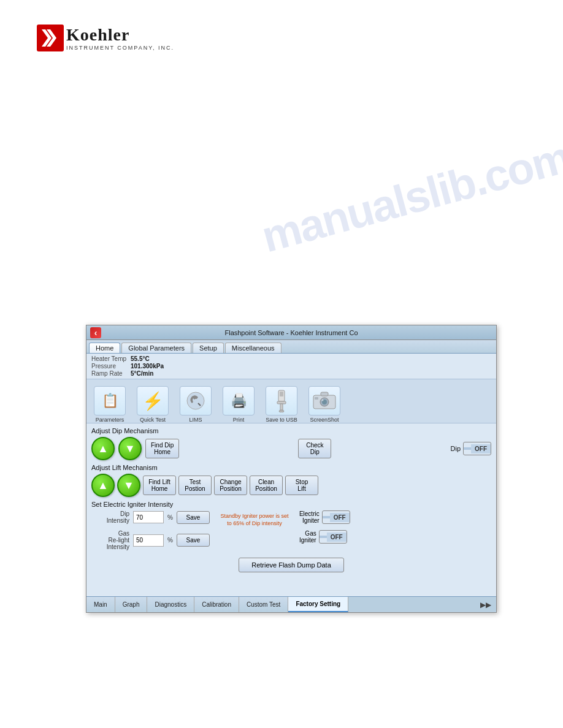  What do you see at coordinates (110, 540) in the screenshot?
I see `gas-relight-label: Gas Re-light Intensity` at bounding box center [110, 540].